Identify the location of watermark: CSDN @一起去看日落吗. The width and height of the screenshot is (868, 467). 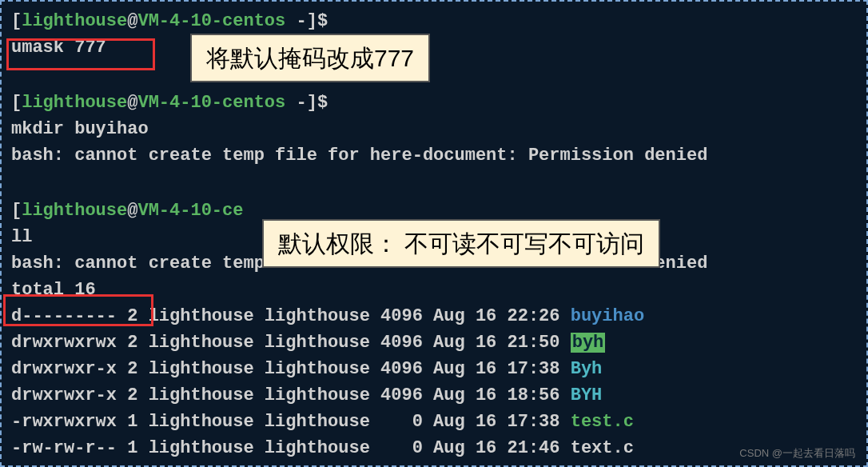
(798, 453).